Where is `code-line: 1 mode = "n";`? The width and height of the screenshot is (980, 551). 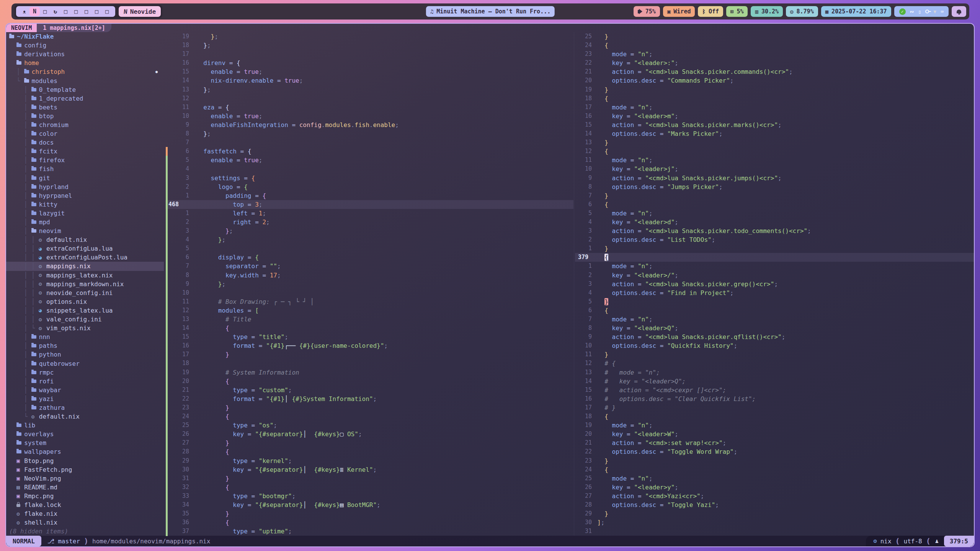 code-line: 1 mode = "n"; is located at coordinates (774, 266).